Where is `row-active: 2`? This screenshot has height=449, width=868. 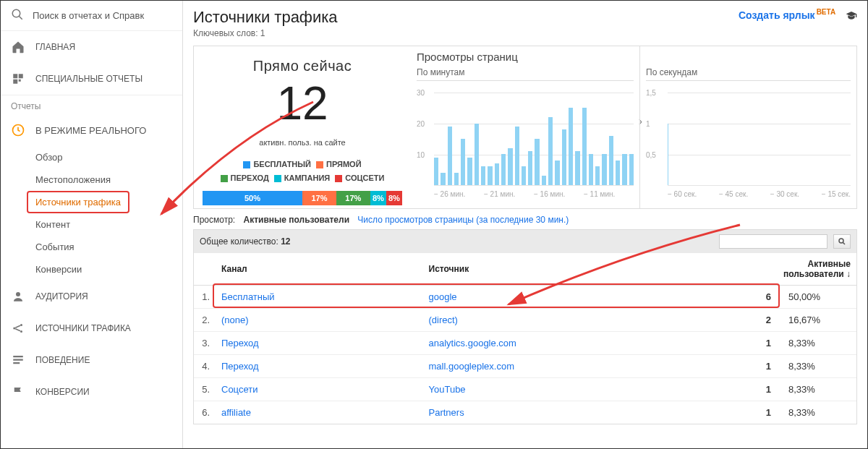 row-active: 2 is located at coordinates (759, 320).